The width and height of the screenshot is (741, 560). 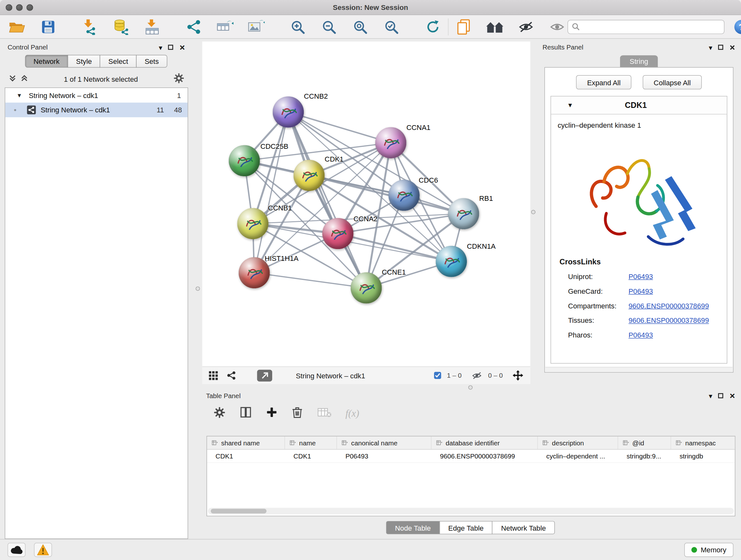 I want to click on tab-edge-table: Edge Table, so click(x=466, y=527).